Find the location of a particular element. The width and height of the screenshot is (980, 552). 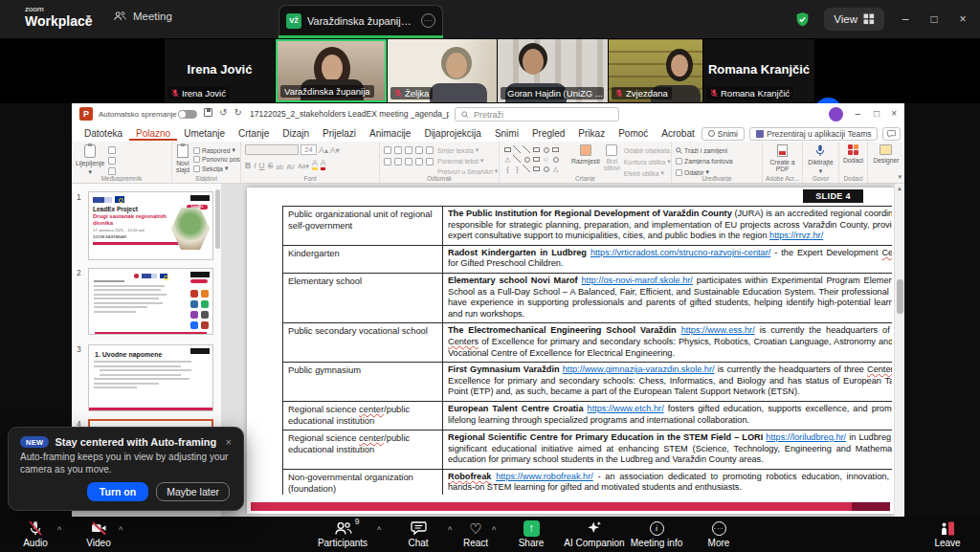

participants-button: 9 Participants is located at coordinates (343, 534).